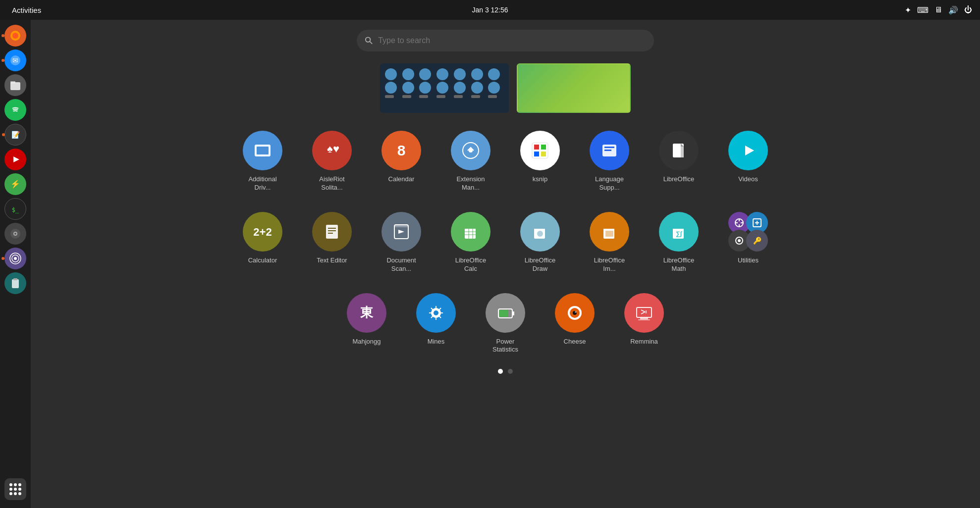  Describe the element at coordinates (15, 264) in the screenshot. I see `sidebar: ✉ 📝 ⚡ $_` at that location.